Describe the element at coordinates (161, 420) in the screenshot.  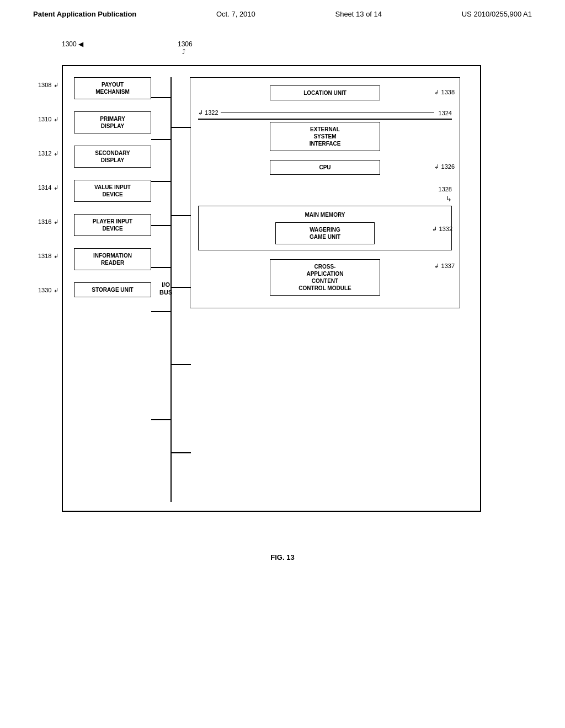
I see `conn-storage` at that location.